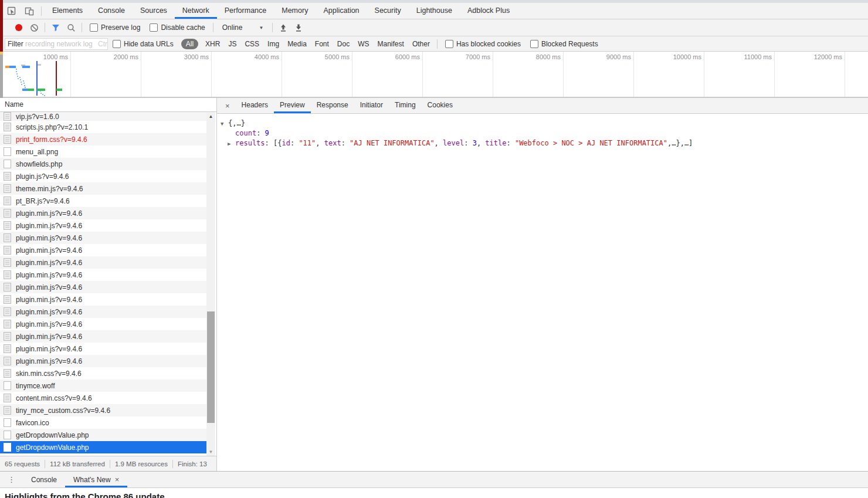  I want to click on record-network-log-button, so click(19, 28).